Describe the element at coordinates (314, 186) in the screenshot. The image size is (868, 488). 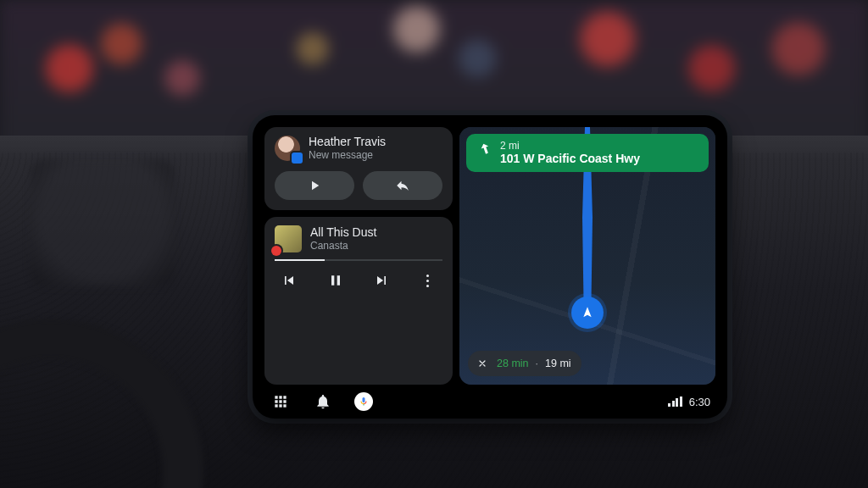
I see `play-icon` at that location.